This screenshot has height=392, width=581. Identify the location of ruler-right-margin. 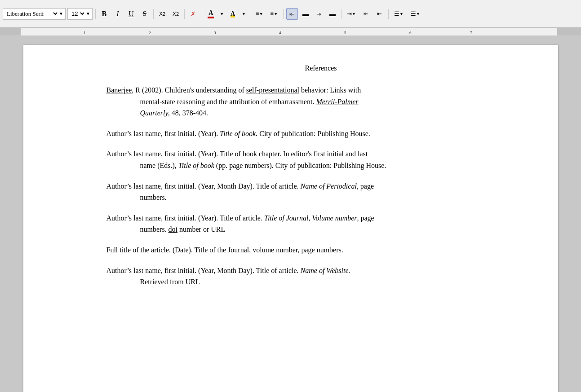
(569, 31).